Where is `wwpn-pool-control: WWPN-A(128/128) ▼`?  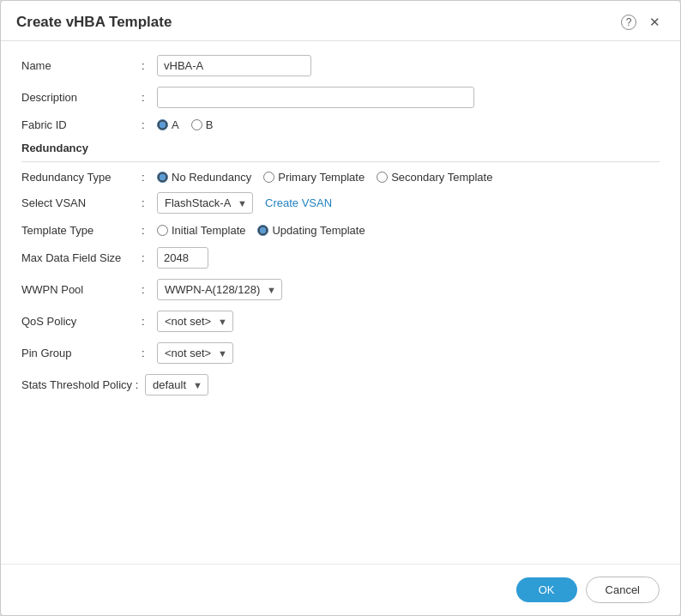 wwpn-pool-control: WWPN-A(128/128) ▼ is located at coordinates (408, 290).